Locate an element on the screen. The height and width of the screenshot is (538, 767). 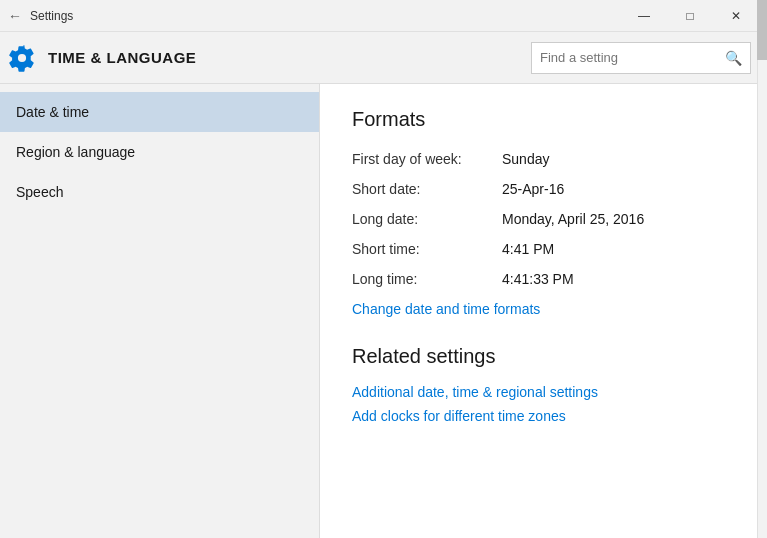
value-long-time: 4:41:33 PM is located at coordinates (538, 279).